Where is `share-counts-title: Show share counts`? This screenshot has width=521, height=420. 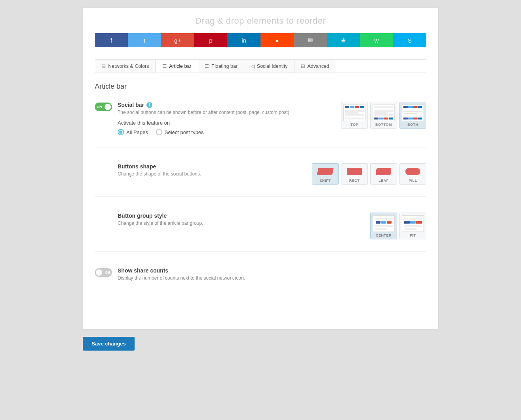
share-counts-title: Show share counts is located at coordinates (272, 271).